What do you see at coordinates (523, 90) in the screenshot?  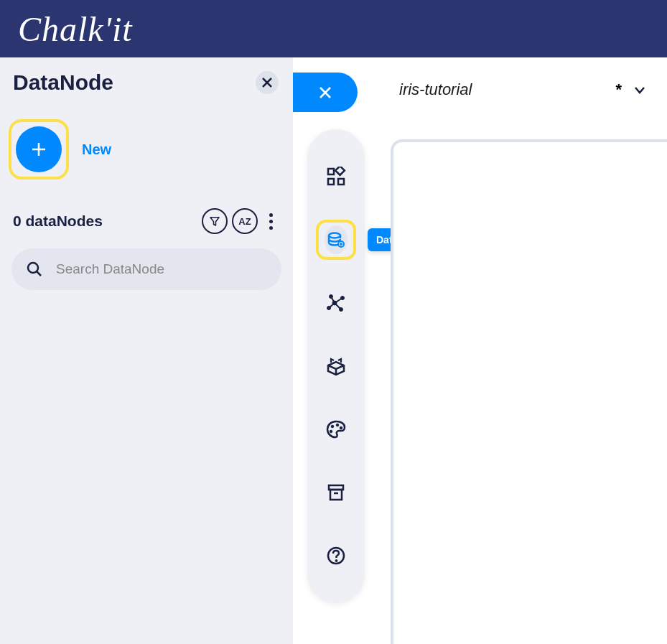 I see `project-header: iris-tutorial *` at bounding box center [523, 90].